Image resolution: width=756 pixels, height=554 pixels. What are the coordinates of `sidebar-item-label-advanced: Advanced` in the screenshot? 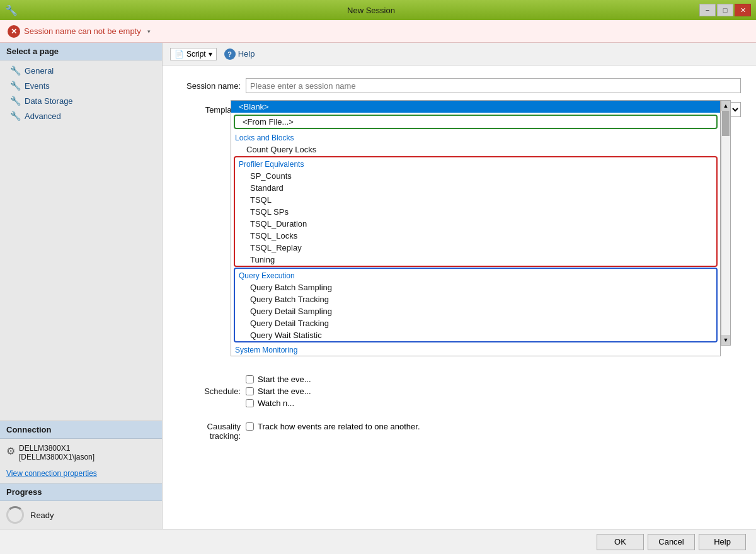 It's located at (43, 116).